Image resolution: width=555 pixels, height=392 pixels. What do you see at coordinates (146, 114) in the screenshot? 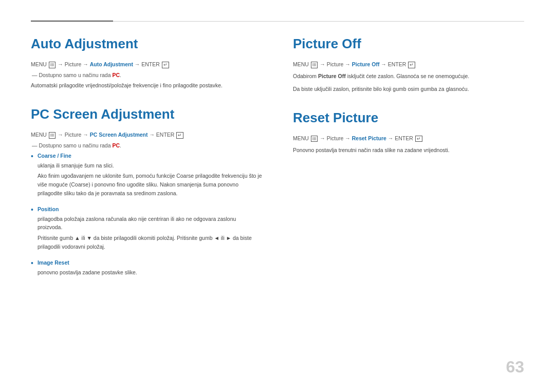
I see `pc-screen-title: PC Screen Adjustment` at bounding box center [146, 114].